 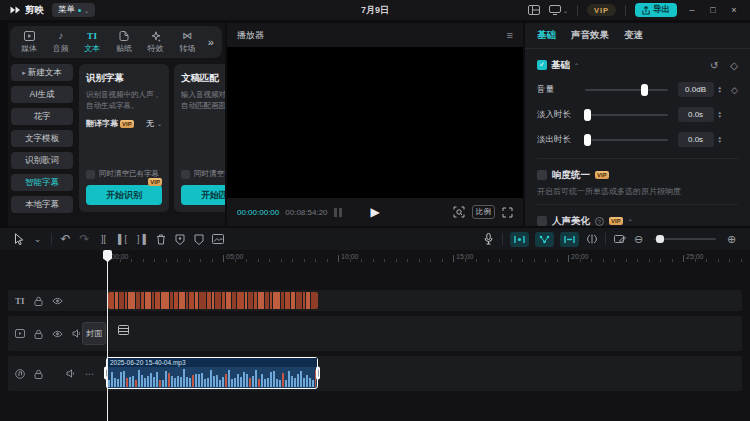 What do you see at coordinates (198, 239) in the screenshot?
I see `mask-button` at bounding box center [198, 239].